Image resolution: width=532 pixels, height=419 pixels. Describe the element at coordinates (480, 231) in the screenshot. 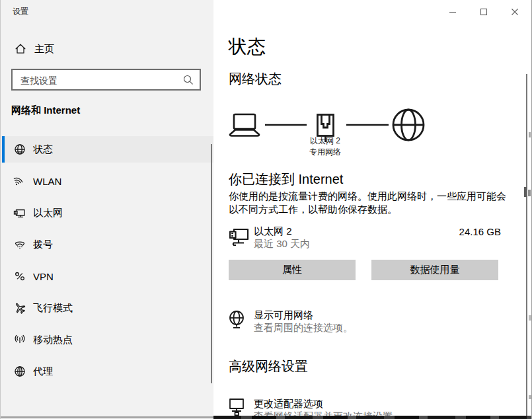

I see `usage-amount: 24.16 GB` at that location.